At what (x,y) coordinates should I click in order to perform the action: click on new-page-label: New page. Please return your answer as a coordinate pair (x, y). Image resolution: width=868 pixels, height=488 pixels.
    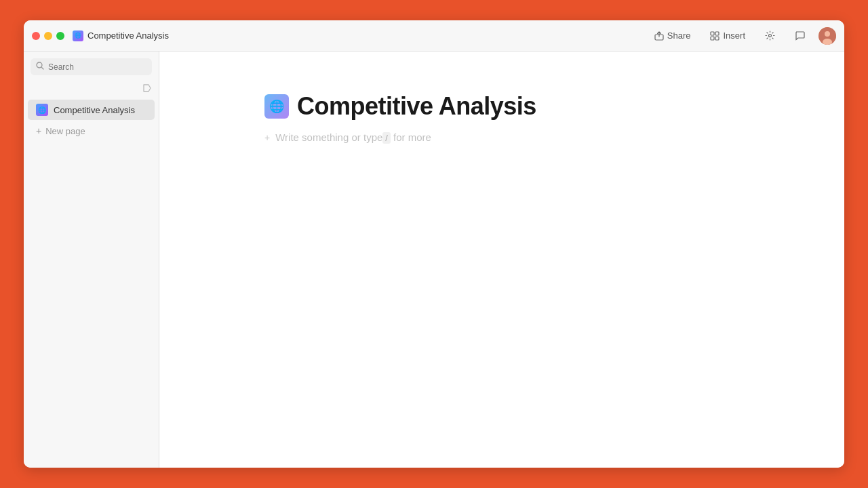
    Looking at the image, I should click on (65, 131).